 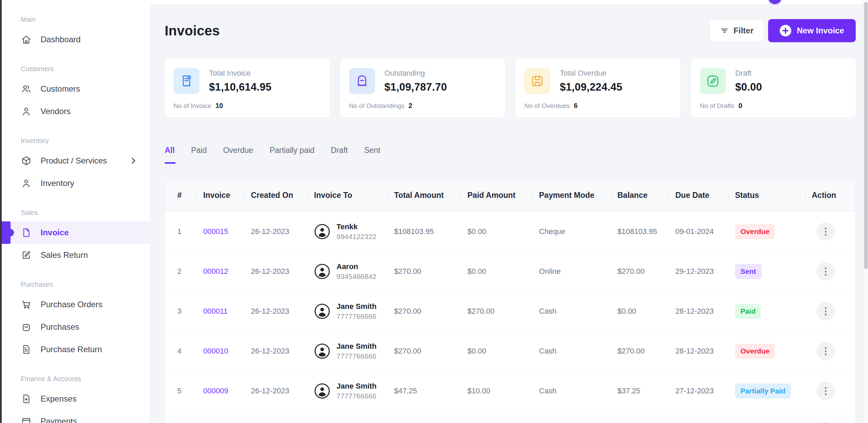 I want to click on stat-card-footer: No of Invoice10, so click(x=198, y=106).